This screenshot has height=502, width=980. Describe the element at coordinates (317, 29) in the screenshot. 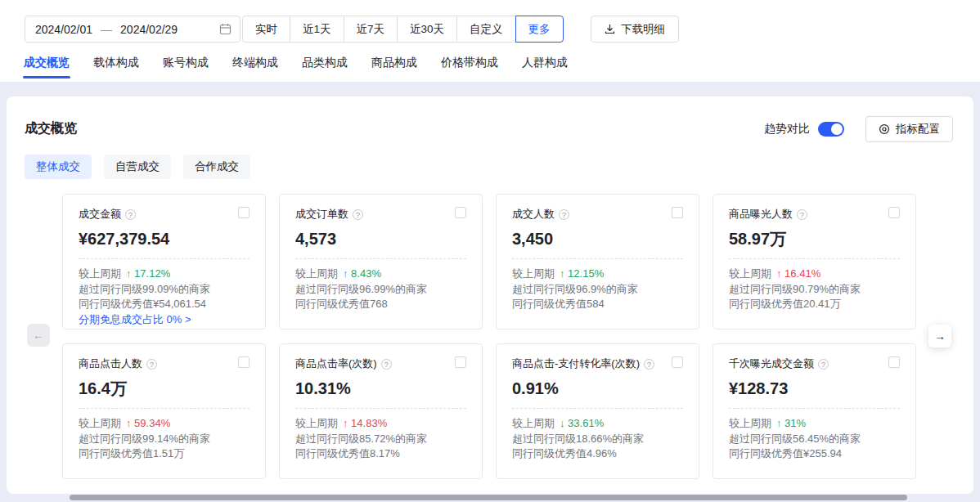

I see `quick-range-button: 近1天` at that location.